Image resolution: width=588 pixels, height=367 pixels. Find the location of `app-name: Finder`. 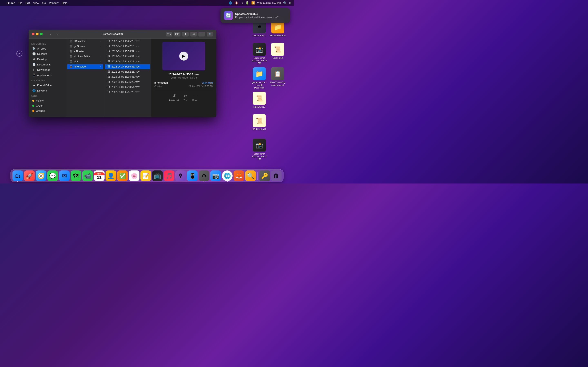

app-name: Finder is located at coordinates (11, 3).